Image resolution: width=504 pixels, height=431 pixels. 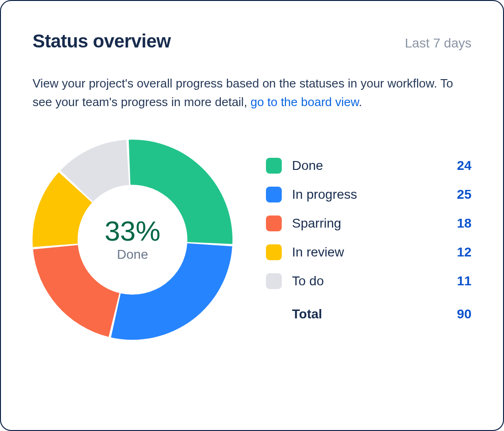 What do you see at coordinates (438, 43) in the screenshot?
I see `time-range: Last 7 days` at bounding box center [438, 43].